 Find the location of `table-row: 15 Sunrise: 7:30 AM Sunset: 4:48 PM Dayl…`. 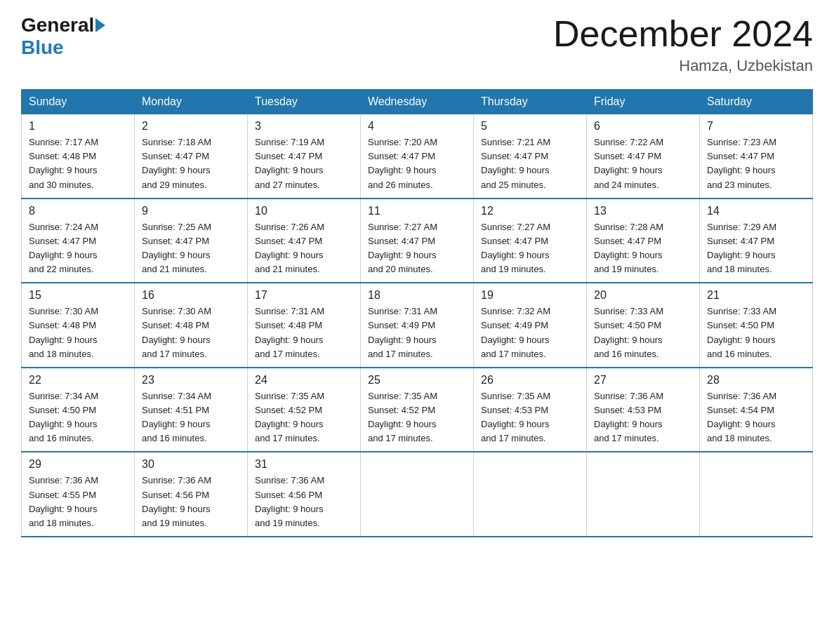

table-row: 15 Sunrise: 7:30 AM Sunset: 4:48 PM Dayl… is located at coordinates (79, 326).